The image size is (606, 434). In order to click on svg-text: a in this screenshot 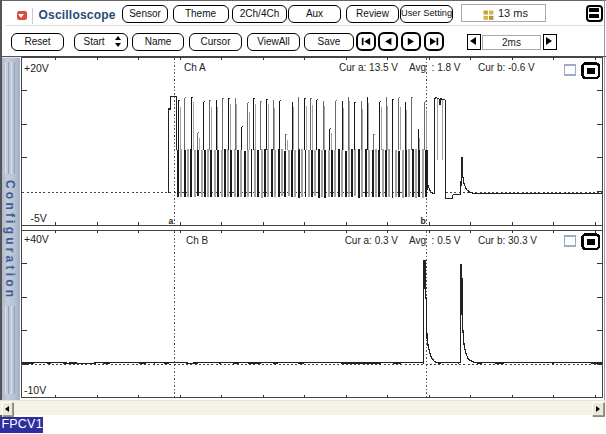, I will do `click(172, 221)`.